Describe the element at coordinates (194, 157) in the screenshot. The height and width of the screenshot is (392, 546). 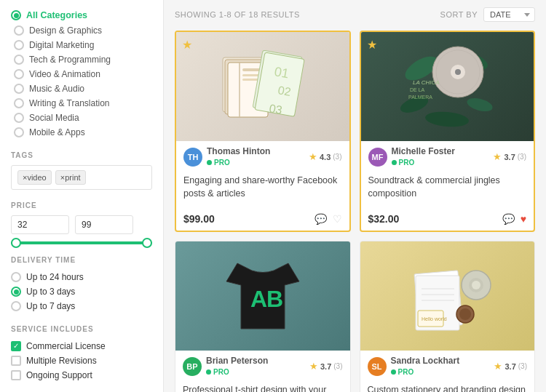
I see `card-1-avatar-initials: TH` at that location.